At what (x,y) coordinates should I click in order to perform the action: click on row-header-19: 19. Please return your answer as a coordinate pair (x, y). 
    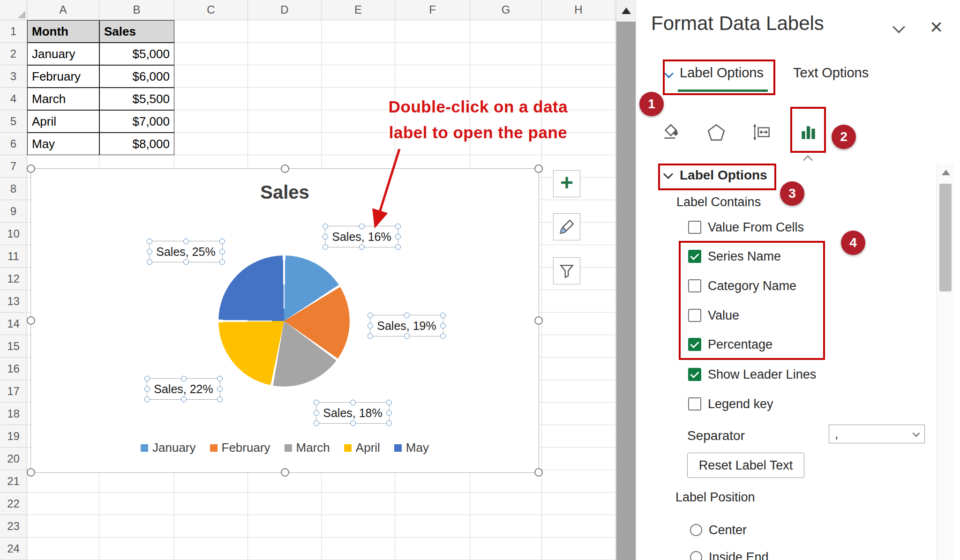
    Looking at the image, I should click on (14, 436).